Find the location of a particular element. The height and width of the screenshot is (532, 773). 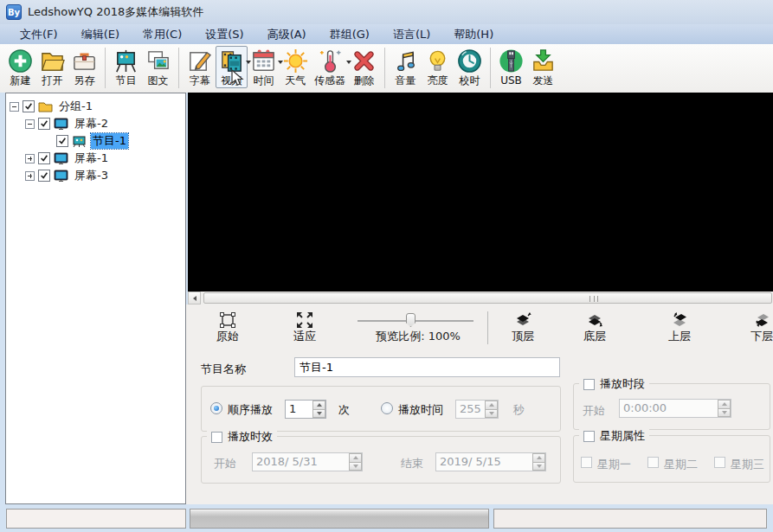

volume-icon is located at coordinates (405, 61).